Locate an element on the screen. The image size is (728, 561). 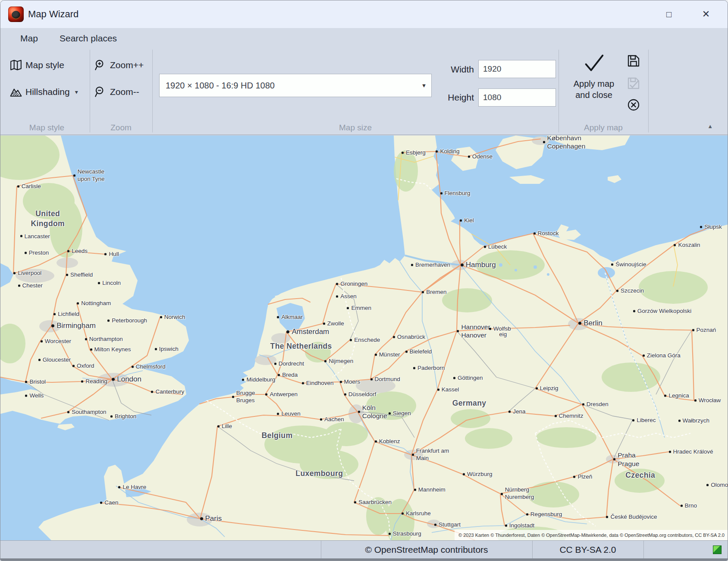
combo-arrow-icon: ▾ is located at coordinates (424, 85).